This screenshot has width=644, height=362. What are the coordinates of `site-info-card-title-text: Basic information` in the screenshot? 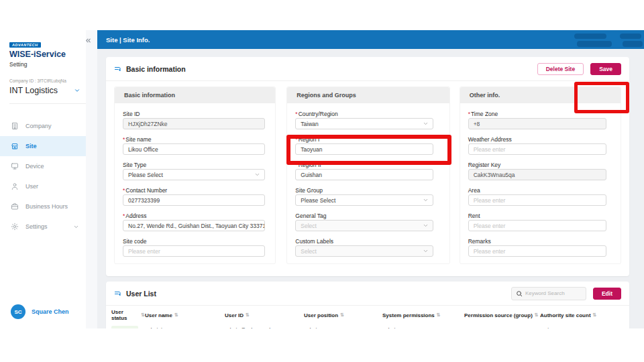 It's located at (156, 69).